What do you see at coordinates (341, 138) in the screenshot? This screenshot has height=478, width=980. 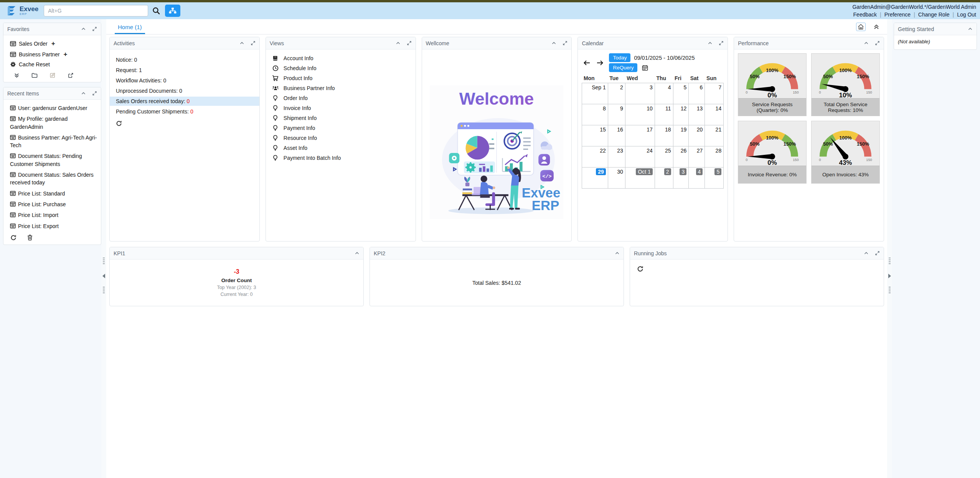 I see `view-resource-info: Resource Info` at bounding box center [341, 138].